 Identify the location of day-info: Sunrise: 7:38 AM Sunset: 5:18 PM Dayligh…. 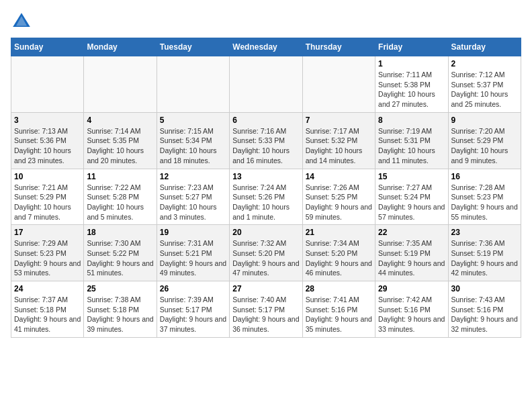
(120, 314).